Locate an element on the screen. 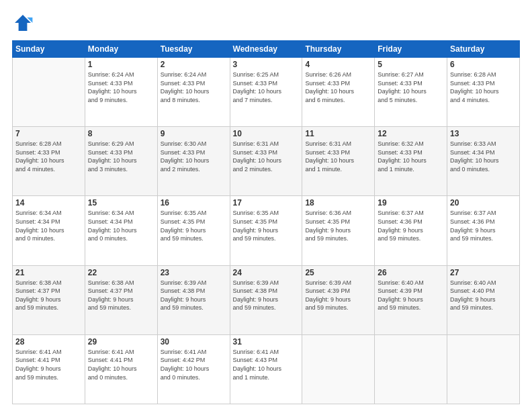 This screenshot has width=532, height=411. calendar-cell: 23Sunrise: 6:39 AM Sunset: 4:38 PM Dayli… is located at coordinates (193, 300).